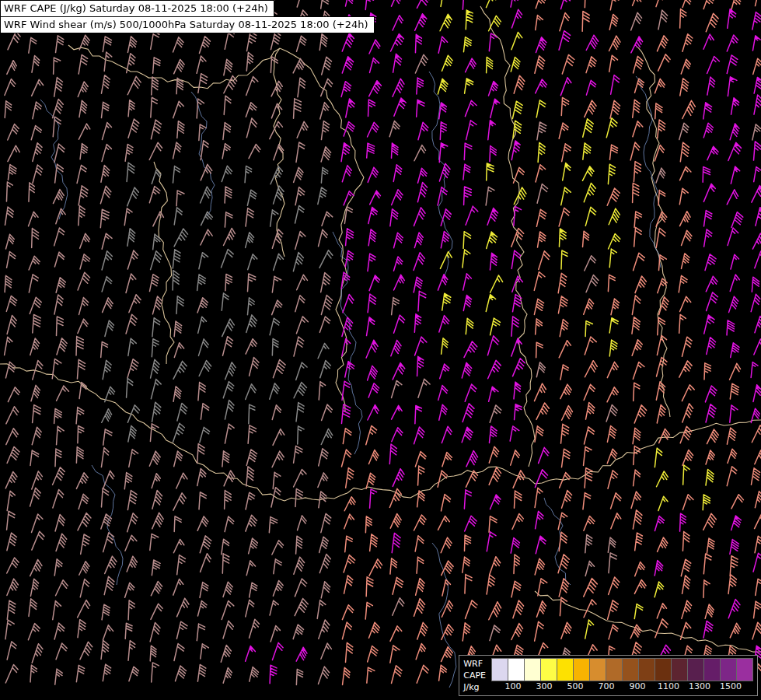 This screenshot has height=700, width=761. Describe the element at coordinates (700, 686) in the screenshot. I see `cape-tick-label: 1300` at that location.